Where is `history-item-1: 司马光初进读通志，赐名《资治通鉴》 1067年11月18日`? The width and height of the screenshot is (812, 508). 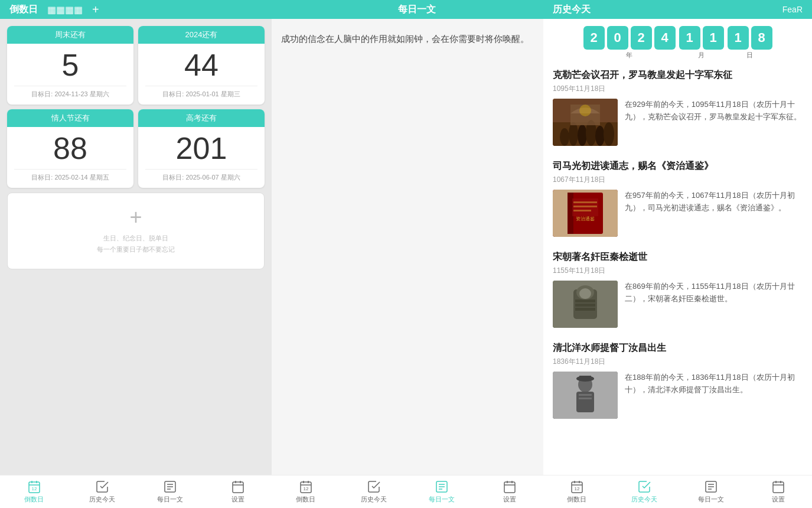 history-item-1: 司马光初进读通志，赐名《资治通鉴》 1067年11月18日 is located at coordinates (678, 198).